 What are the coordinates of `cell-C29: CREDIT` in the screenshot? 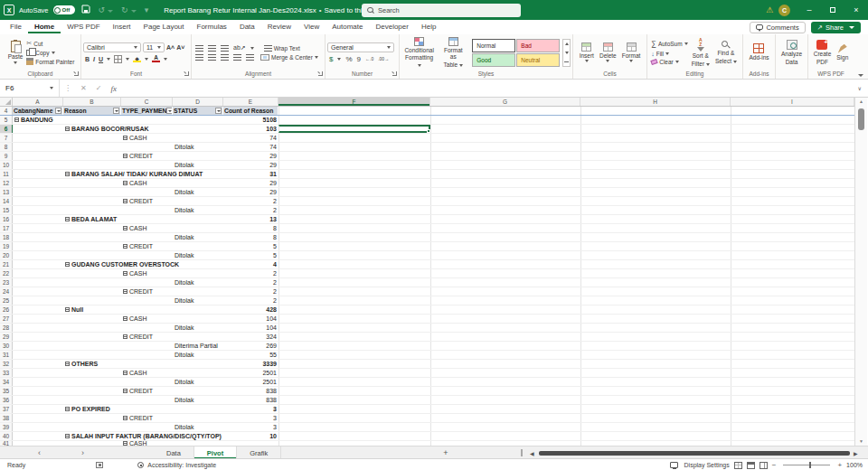 It's located at (146, 336).